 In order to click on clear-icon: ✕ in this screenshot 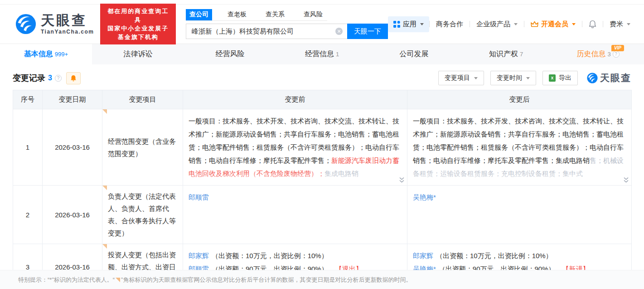, I will do `click(339, 31)`.